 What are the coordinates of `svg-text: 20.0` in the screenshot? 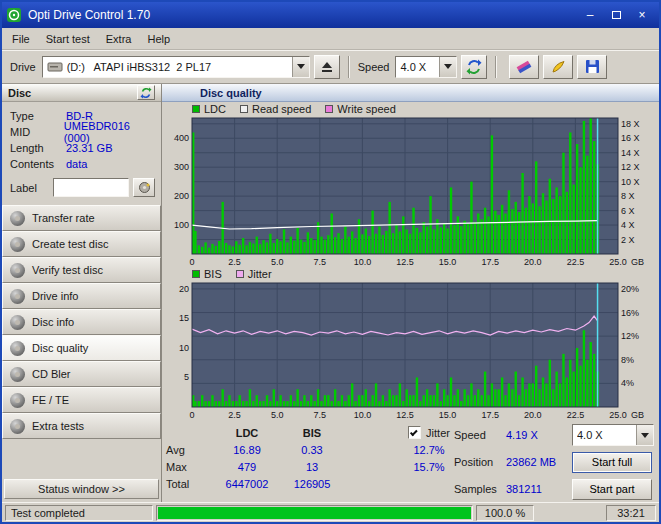 It's located at (533, 262).